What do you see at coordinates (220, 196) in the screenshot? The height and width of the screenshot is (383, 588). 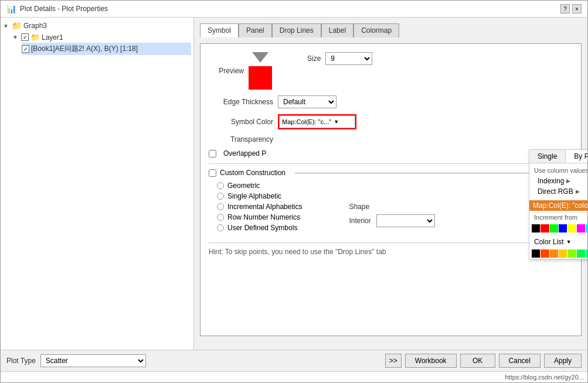 I see `radio-single-alpha-input` at bounding box center [220, 196].